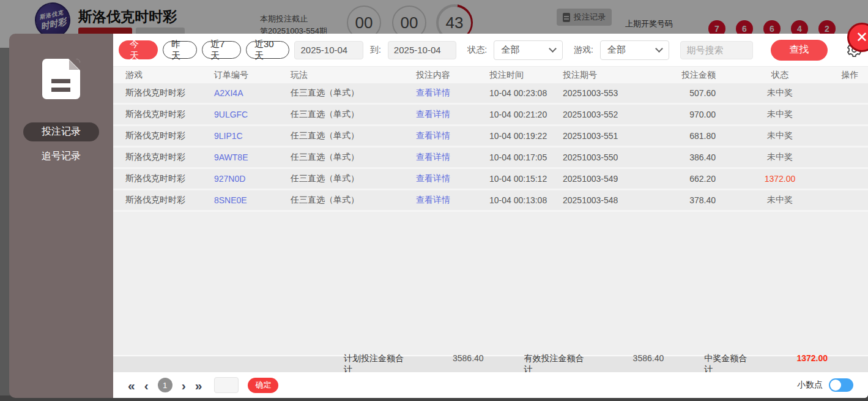  Describe the element at coordinates (529, 50) in the screenshot. I see `status-select: 全部` at that location.